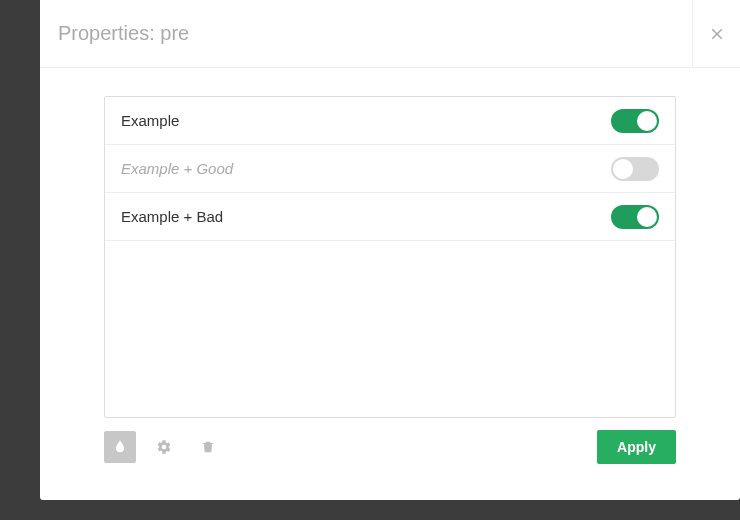  What do you see at coordinates (390, 34) in the screenshot?
I see `modal-header: Properties: pre` at bounding box center [390, 34].